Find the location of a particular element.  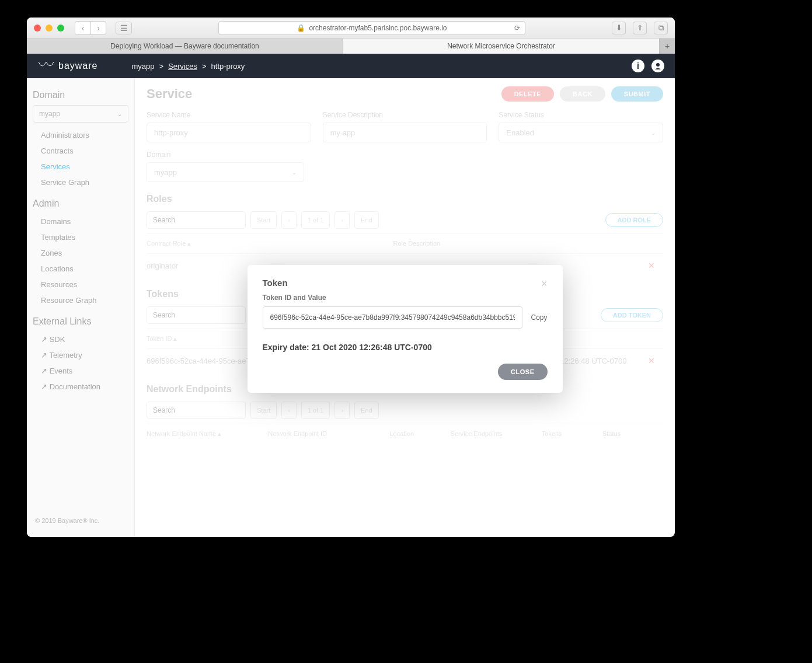

token-value-input is located at coordinates (393, 317).